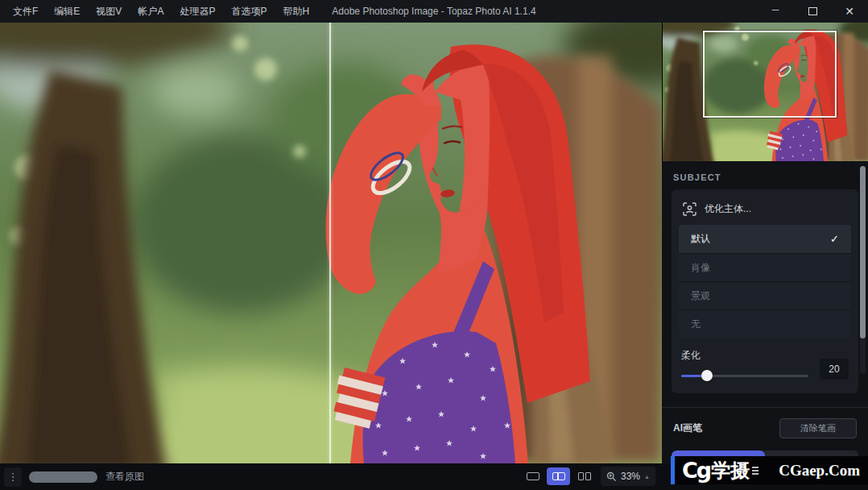 This screenshot has width=868, height=490. What do you see at coordinates (812, 11) in the screenshot?
I see `maximize-button` at bounding box center [812, 11].